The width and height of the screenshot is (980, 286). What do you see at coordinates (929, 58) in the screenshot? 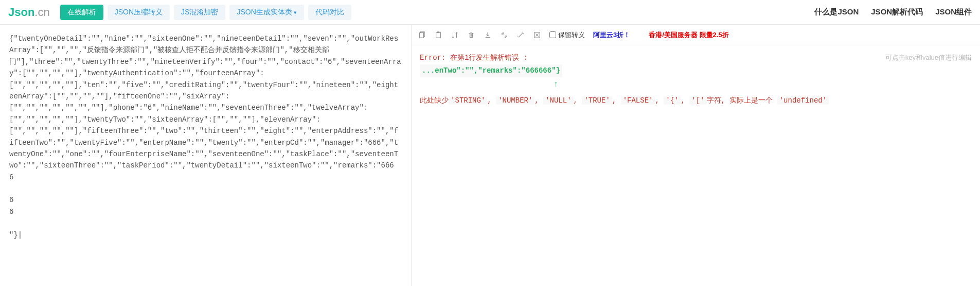
I see `edit-hint: 可点击key和value值进行编辑` at bounding box center [929, 58].